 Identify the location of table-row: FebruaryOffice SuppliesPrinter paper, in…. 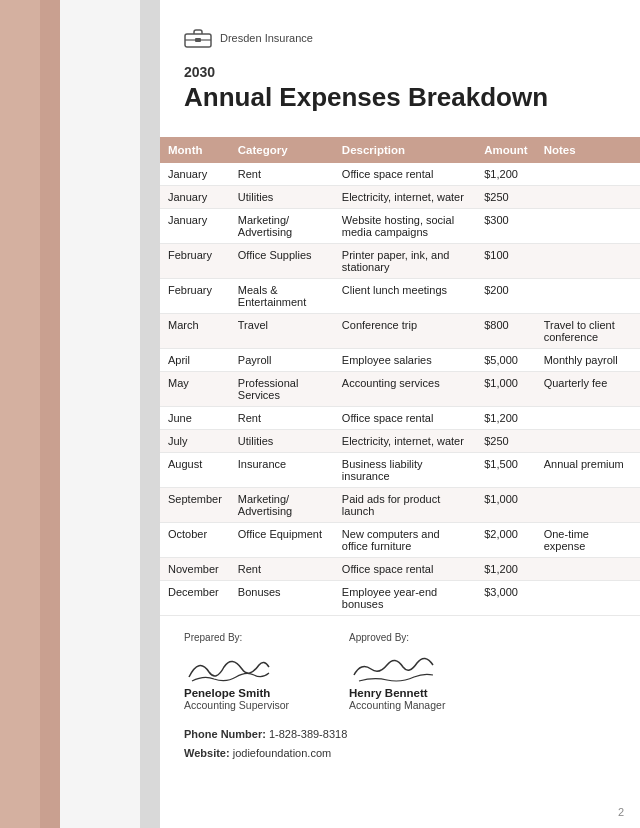
(400, 262).